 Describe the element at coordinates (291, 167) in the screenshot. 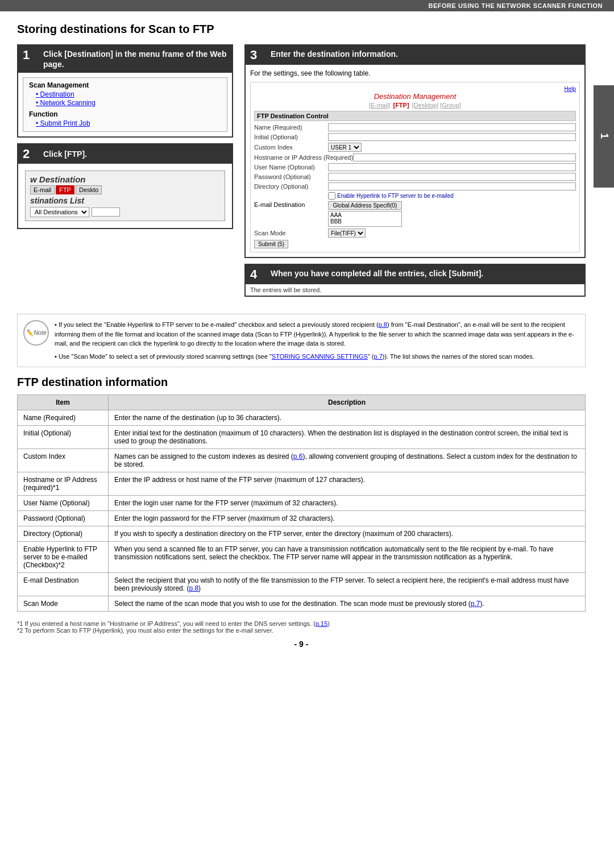

I see `field-label-username: User Name (Optional)` at that location.